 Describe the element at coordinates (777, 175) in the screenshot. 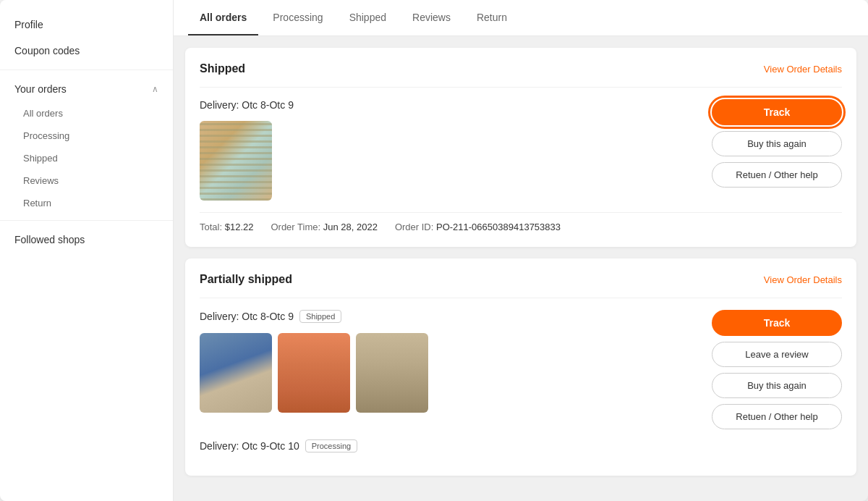

I see `return-help-button-1: Retuen / Other help` at that location.